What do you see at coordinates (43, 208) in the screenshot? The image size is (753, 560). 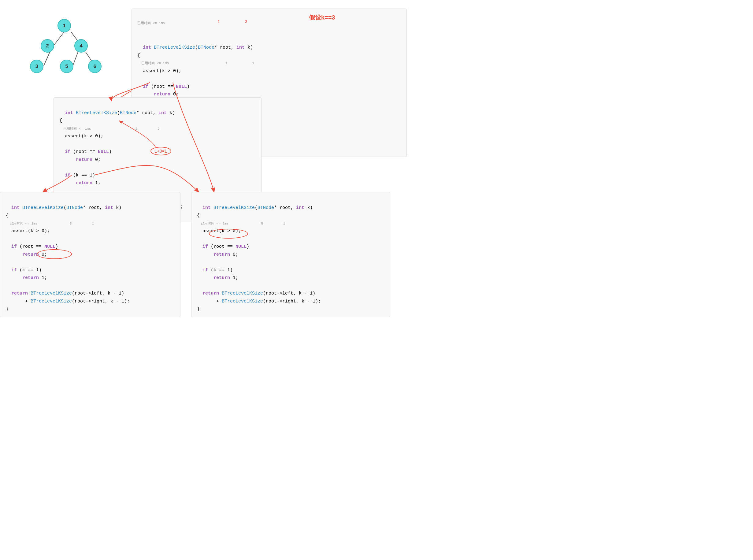 I see `botleft-fn: BTreeLevelKSize` at bounding box center [43, 208].